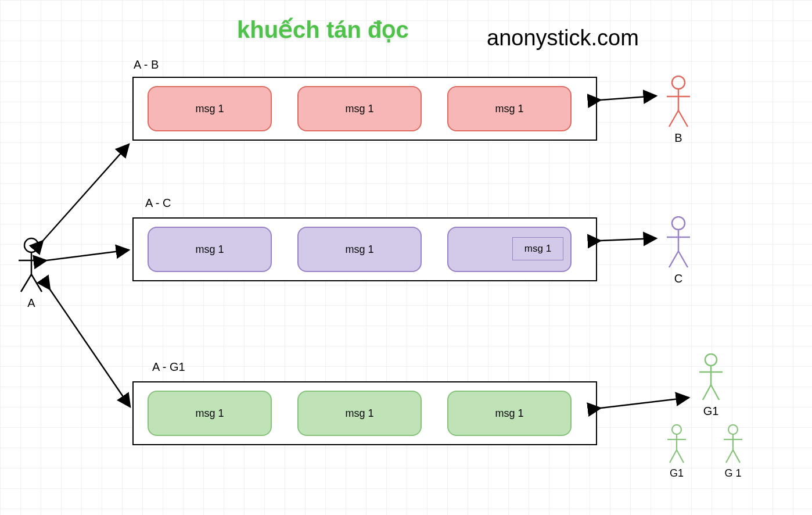 Image resolution: width=812 pixels, height=515 pixels. I want to click on diagram-title: khuếch tán đọc, so click(323, 30).